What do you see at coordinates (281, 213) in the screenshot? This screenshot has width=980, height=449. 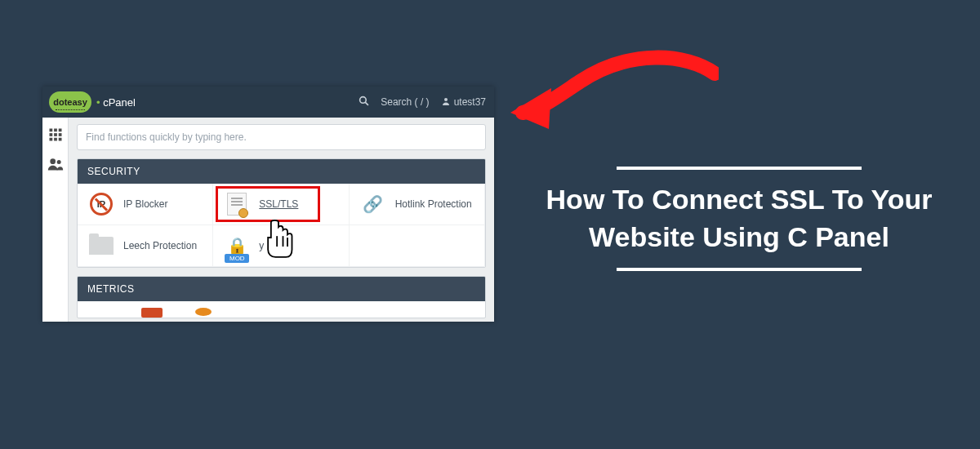 I see `security-section: SECURITY IP IP Blocker SSL/TLS` at bounding box center [281, 213].